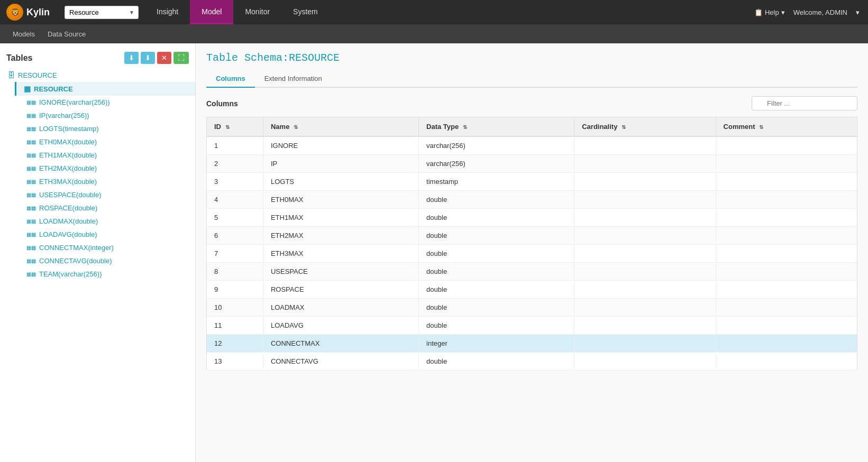 This screenshot has height=462, width=868. What do you see at coordinates (341, 127) in the screenshot?
I see `th-name: Name ⇅` at bounding box center [341, 127].